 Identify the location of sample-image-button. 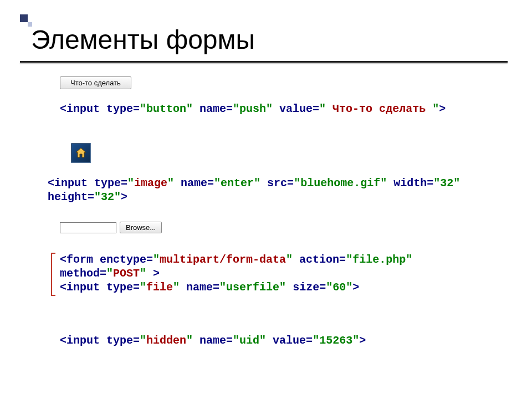
(81, 153).